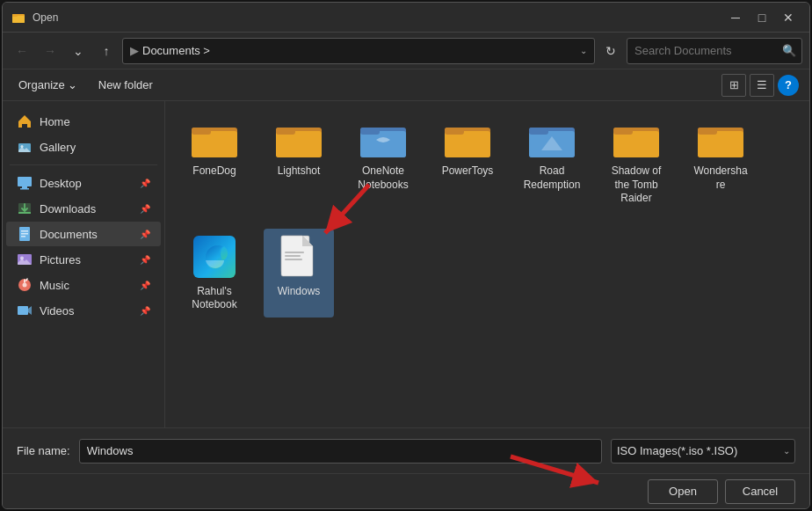 This screenshot has height=511, width=812. What do you see at coordinates (378, 18) in the screenshot?
I see `dialog-title: Open` at bounding box center [378, 18].